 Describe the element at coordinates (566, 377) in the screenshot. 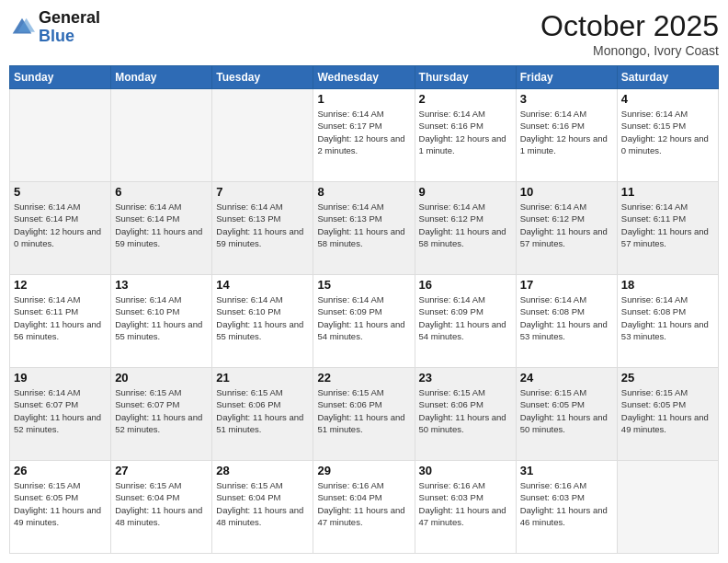

I see `day-number: 24` at that location.